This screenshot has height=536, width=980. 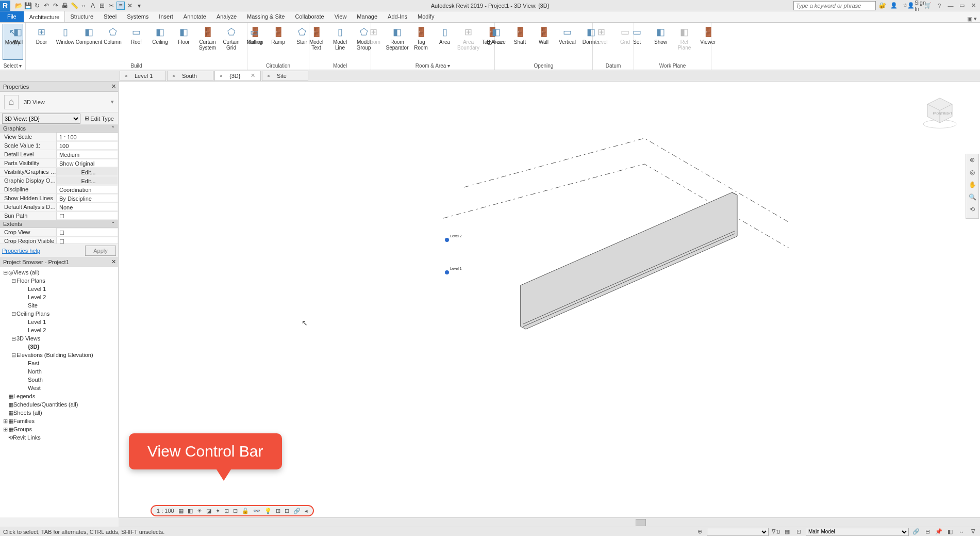 What do you see at coordinates (44, 17) in the screenshot?
I see `tab-architecture: Architecture` at bounding box center [44, 17].